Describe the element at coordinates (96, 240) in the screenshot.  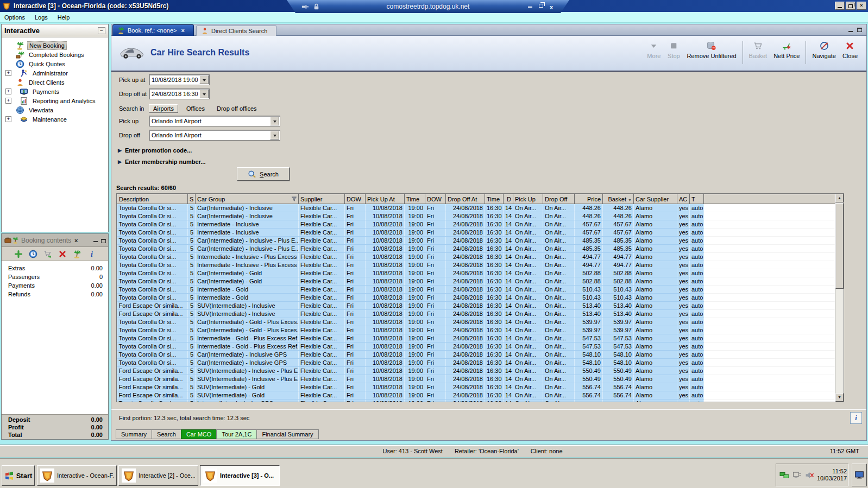
I see `panel-minimize-icon` at that location.